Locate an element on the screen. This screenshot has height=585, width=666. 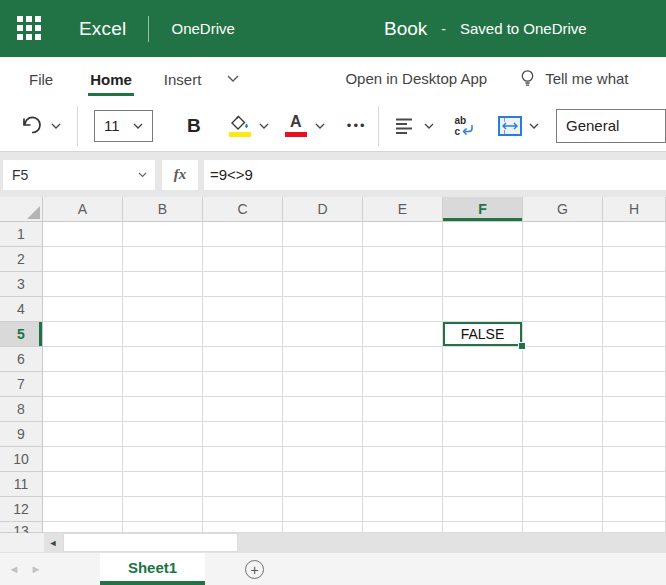
cell-B8 is located at coordinates (163, 410).